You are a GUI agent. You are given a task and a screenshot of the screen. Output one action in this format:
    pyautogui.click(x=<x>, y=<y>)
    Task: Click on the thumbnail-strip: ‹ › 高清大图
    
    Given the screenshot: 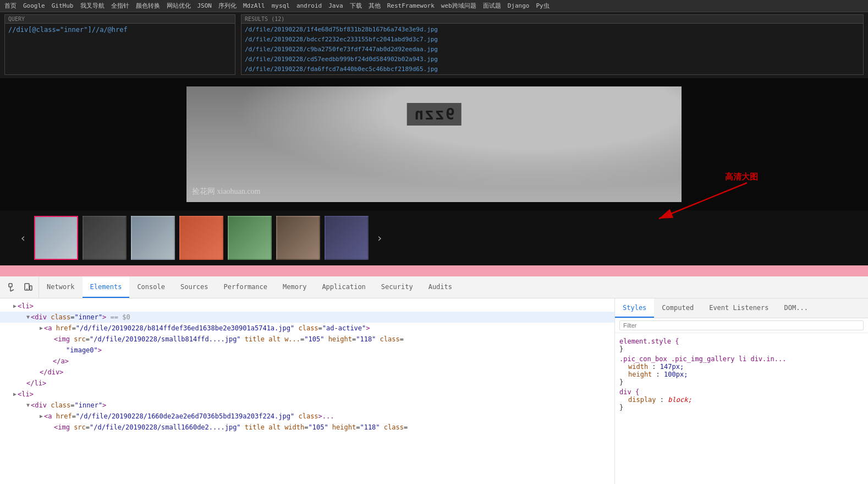 What is the action you would take?
    pyautogui.click(x=434, y=238)
    